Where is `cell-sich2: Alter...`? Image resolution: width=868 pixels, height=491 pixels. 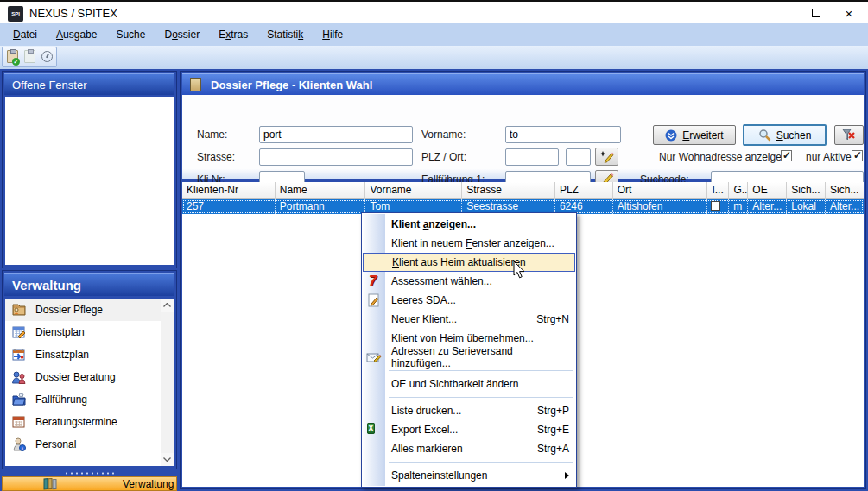 cell-sich2: Alter... is located at coordinates (845, 207).